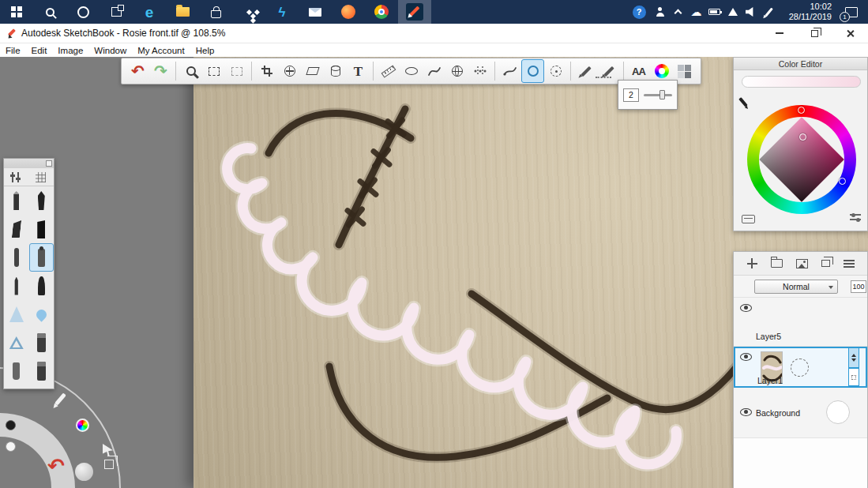 Image resolution: width=868 pixels, height=488 pixels. I want to click on brush-bulb-pen, so click(42, 286).